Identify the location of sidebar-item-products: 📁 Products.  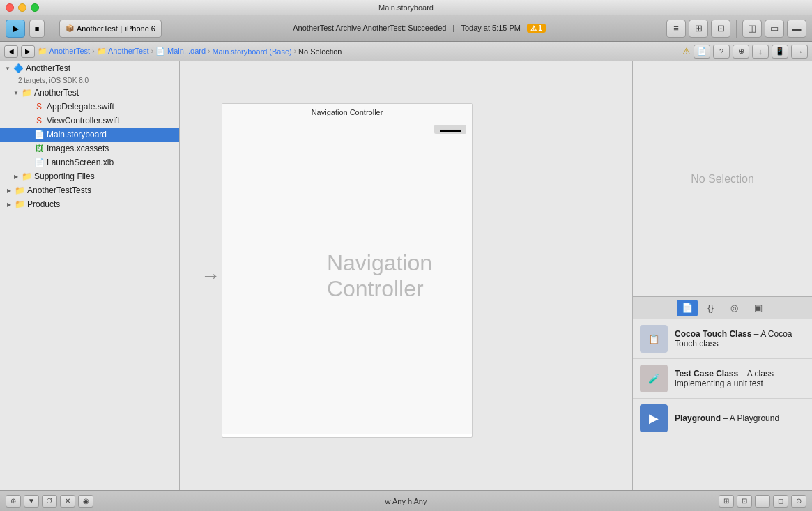
(89, 204).